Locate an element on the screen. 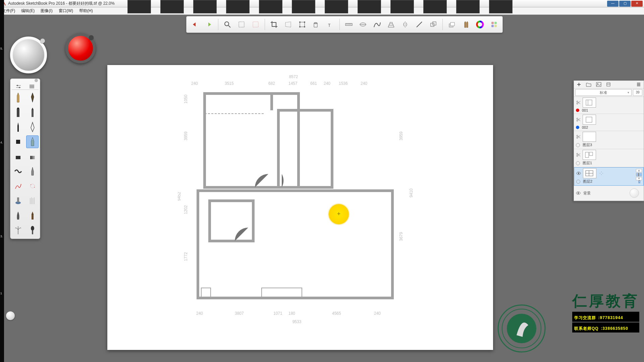 The height and width of the screenshot is (362, 644). doc-thumb-strip is located at coordinates (320, 7).